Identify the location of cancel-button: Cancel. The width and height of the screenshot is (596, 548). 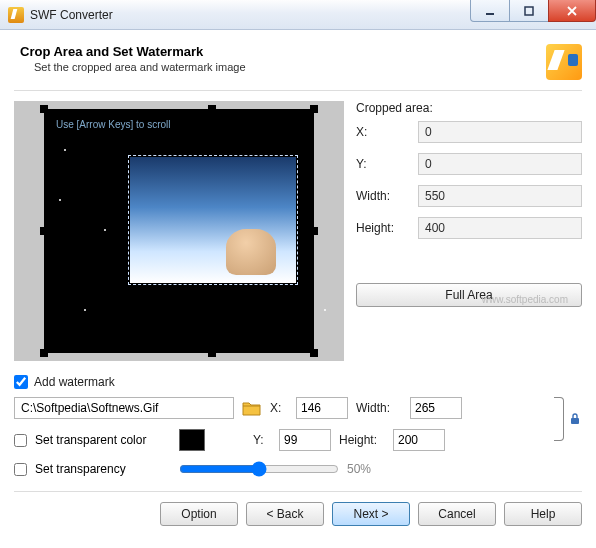
(457, 514).